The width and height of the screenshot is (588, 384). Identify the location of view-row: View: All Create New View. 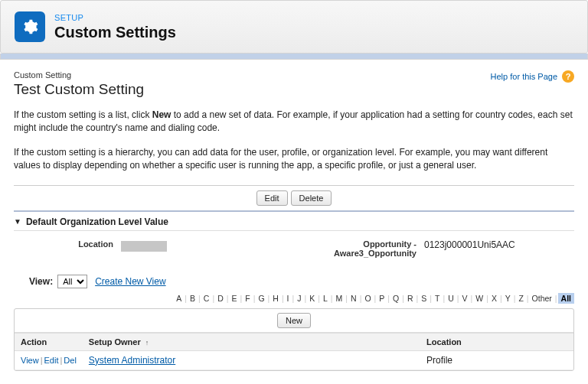
(302, 281).